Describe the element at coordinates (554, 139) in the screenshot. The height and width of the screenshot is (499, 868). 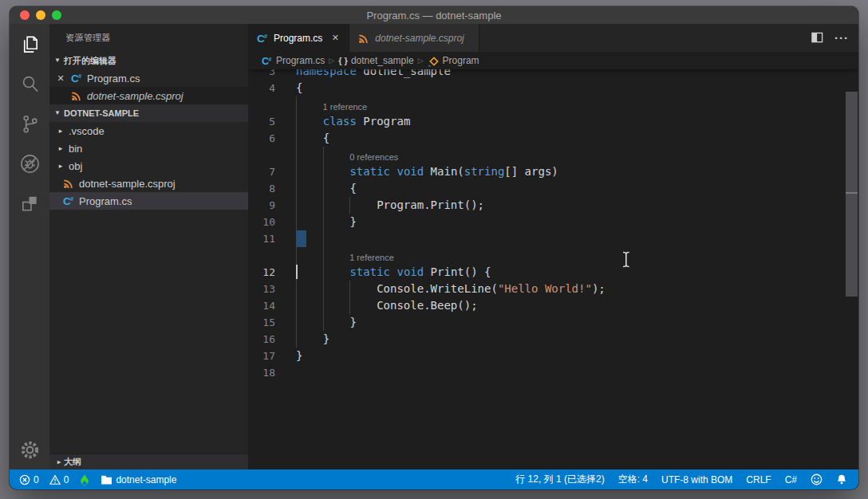
I see `code-line-6: 6 {` at that location.